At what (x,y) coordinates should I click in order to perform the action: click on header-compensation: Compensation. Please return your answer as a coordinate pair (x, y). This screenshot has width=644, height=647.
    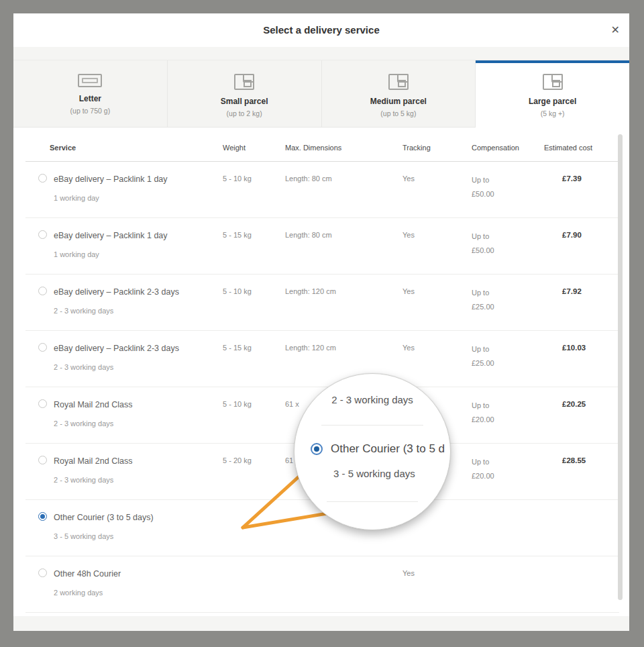
    Looking at the image, I should click on (508, 148).